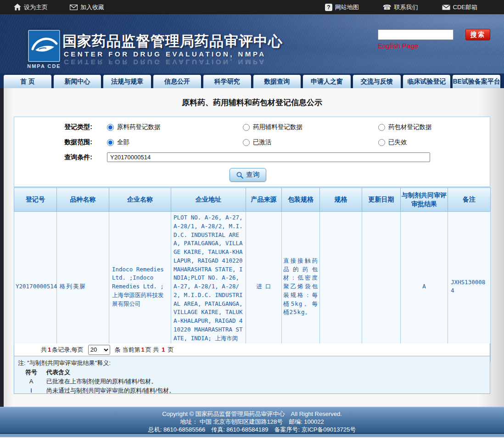 The width and height of the screenshot is (504, 438). What do you see at coordinates (140, 287) in the screenshot?
I see `cell-company-name: Indoco Remedies Ltd. ;Indoco Remedies Lt…` at bounding box center [140, 287].